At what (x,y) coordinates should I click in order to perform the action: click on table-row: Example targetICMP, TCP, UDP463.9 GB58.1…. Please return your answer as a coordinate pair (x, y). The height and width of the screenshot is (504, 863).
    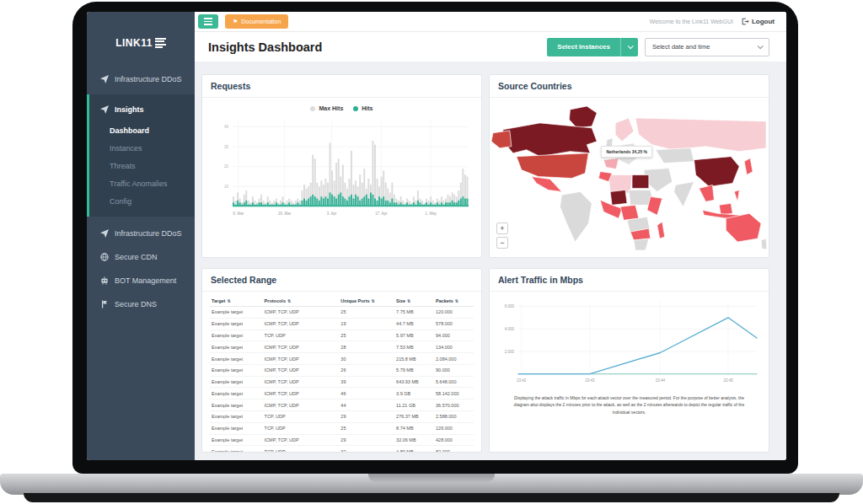
    Looking at the image, I should click on (342, 394).